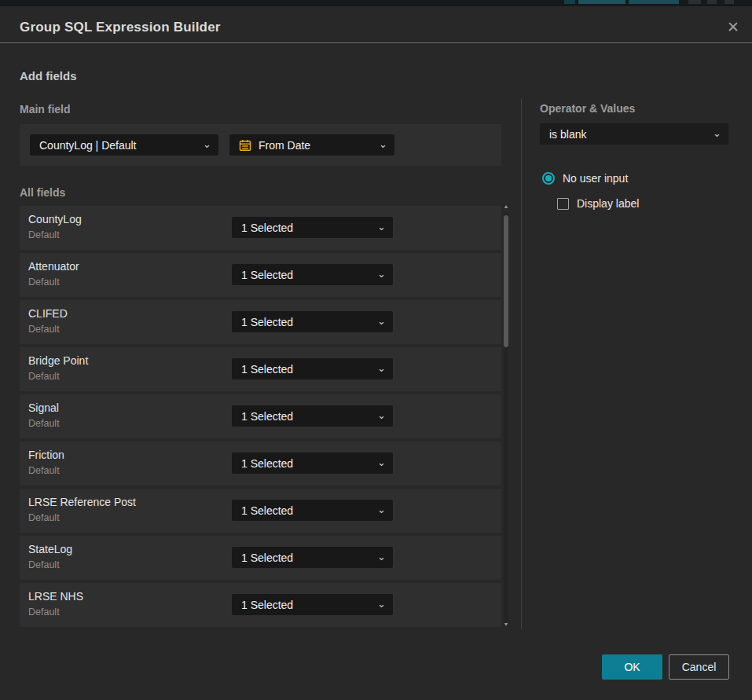  What do you see at coordinates (634, 134) in the screenshot?
I see `operator-dropdown: is blank ⌄` at bounding box center [634, 134].